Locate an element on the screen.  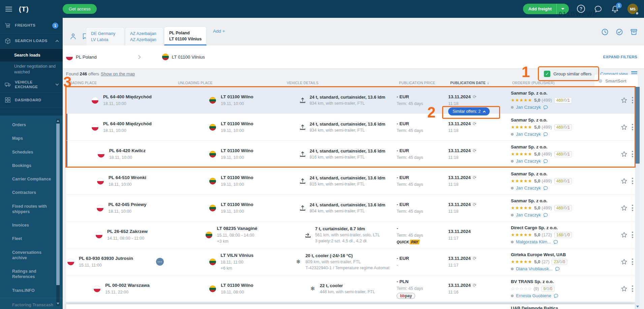
offer-row: PL 63-930 63930 Jutrosin15.11, 11:00...L… is located at coordinates (350, 262).